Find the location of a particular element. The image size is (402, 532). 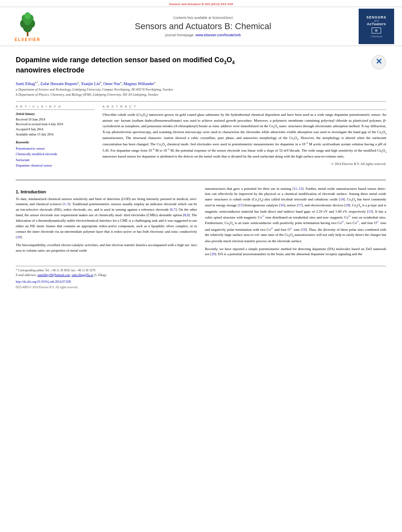

abstract-text: Ultra-thin cobalt oxide (Co3O4) nanowire… is located at coordinates (244, 136).